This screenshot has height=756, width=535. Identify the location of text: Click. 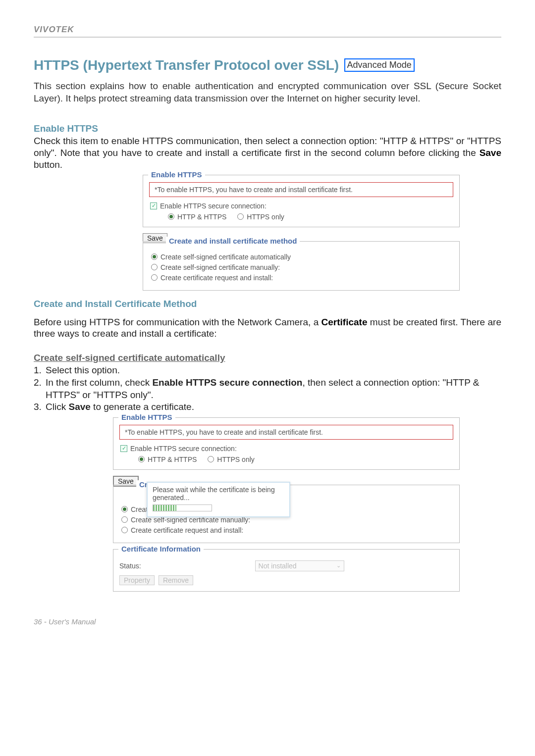
(57, 407).